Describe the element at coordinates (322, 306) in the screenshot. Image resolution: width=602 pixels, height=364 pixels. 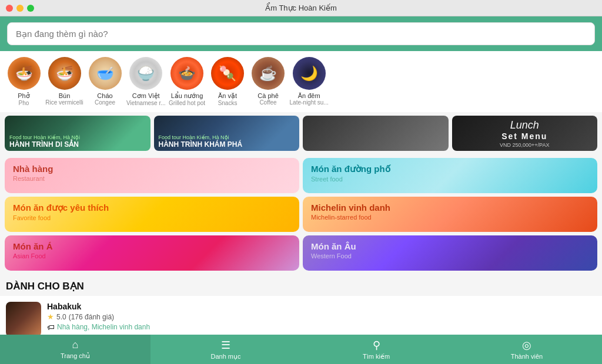
I see `restaurant-name: Habakuk` at that location.